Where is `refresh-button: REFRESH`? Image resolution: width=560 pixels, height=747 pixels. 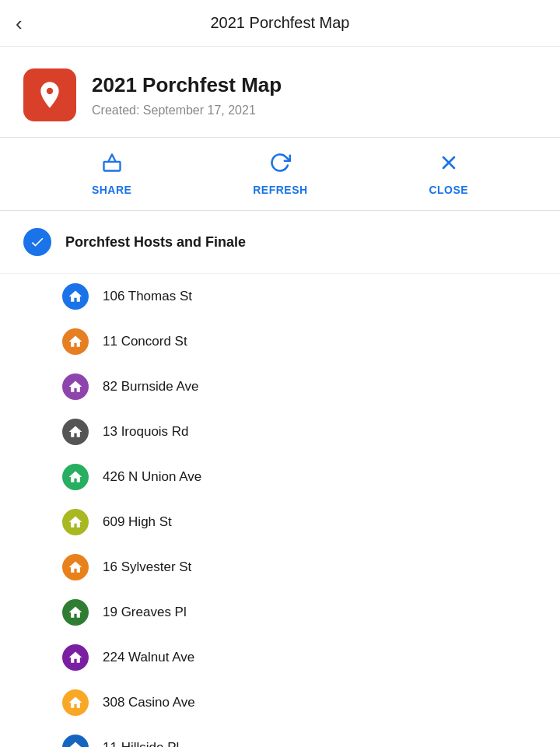
refresh-button: REFRESH is located at coordinates (280, 174).